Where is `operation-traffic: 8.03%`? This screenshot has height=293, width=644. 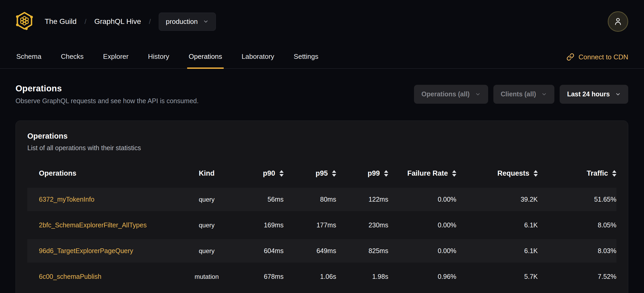
operation-traffic: 8.03% is located at coordinates (577, 251).